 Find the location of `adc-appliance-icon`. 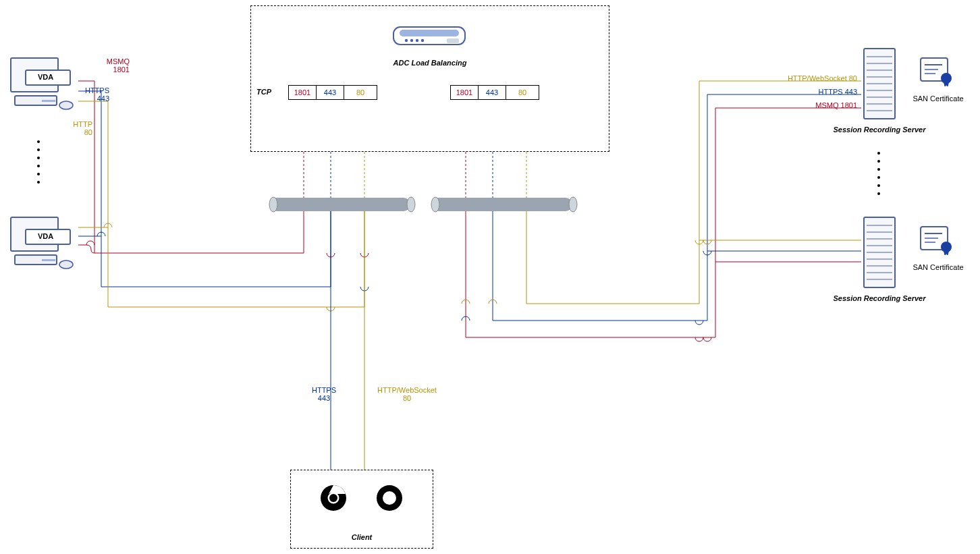

adc-appliance-icon is located at coordinates (429, 36).